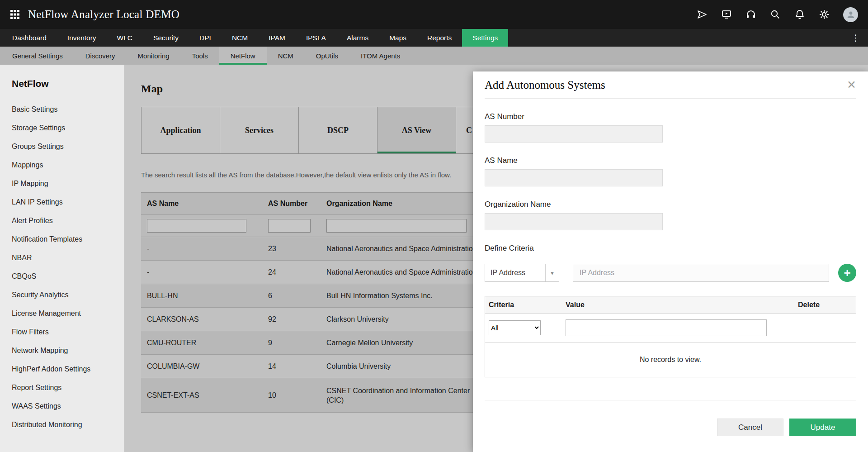  Describe the element at coordinates (104, 14) in the screenshot. I see `app-title: NetFlow Analyzer Local DEMO` at that location.